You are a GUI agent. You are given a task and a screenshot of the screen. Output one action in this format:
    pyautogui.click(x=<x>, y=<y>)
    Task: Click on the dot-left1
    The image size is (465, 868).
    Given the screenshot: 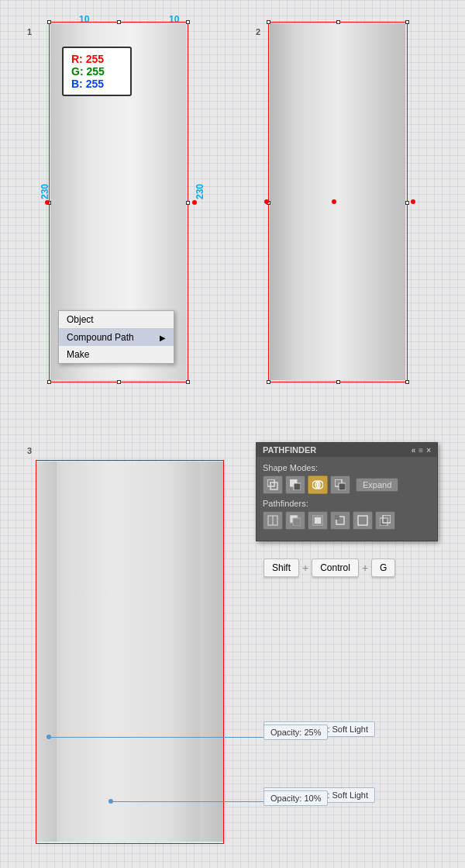 What is the action you would take?
    pyautogui.click(x=47, y=202)
    